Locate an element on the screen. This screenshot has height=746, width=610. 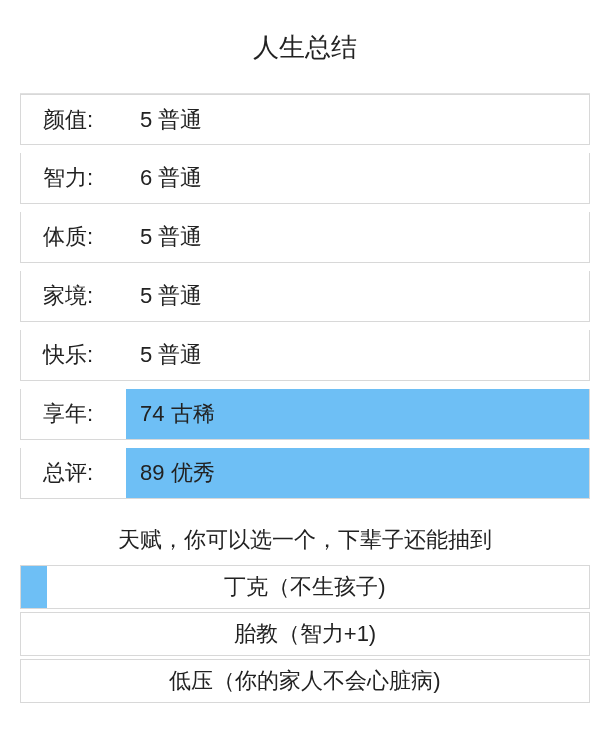
stat-label: 智力: is located at coordinates (74, 178).